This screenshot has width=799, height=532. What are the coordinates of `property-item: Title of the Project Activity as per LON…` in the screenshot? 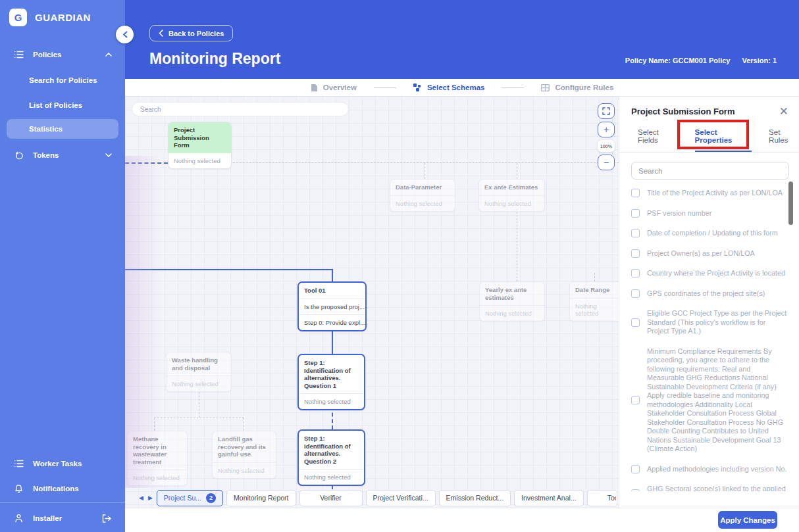 It's located at (709, 193).